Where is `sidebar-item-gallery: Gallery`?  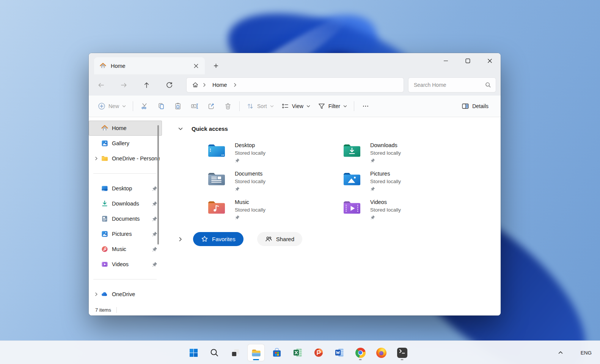
sidebar-item-gallery: Gallery is located at coordinates (125, 143).